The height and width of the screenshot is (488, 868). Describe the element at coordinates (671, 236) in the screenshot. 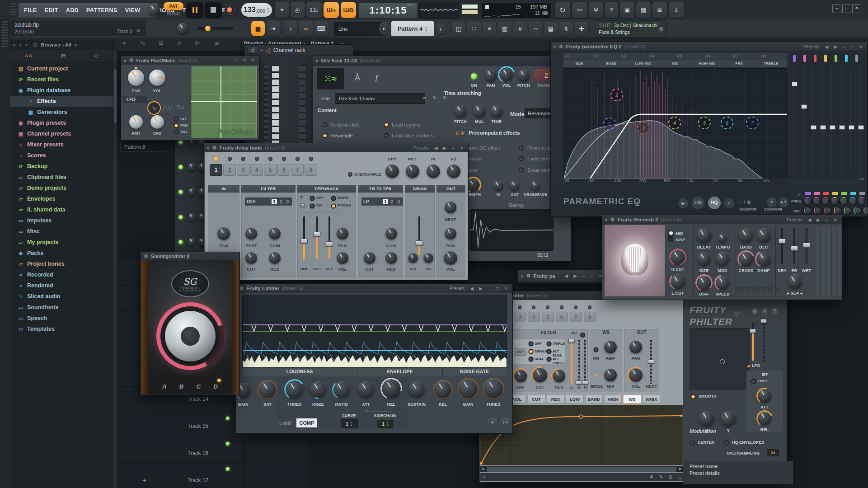

I see `mid-side-toggle` at that location.